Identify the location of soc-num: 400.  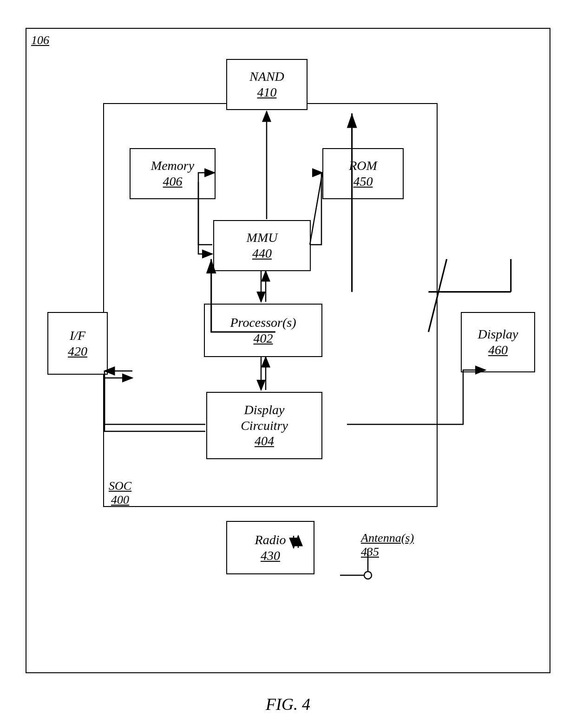
(120, 500).